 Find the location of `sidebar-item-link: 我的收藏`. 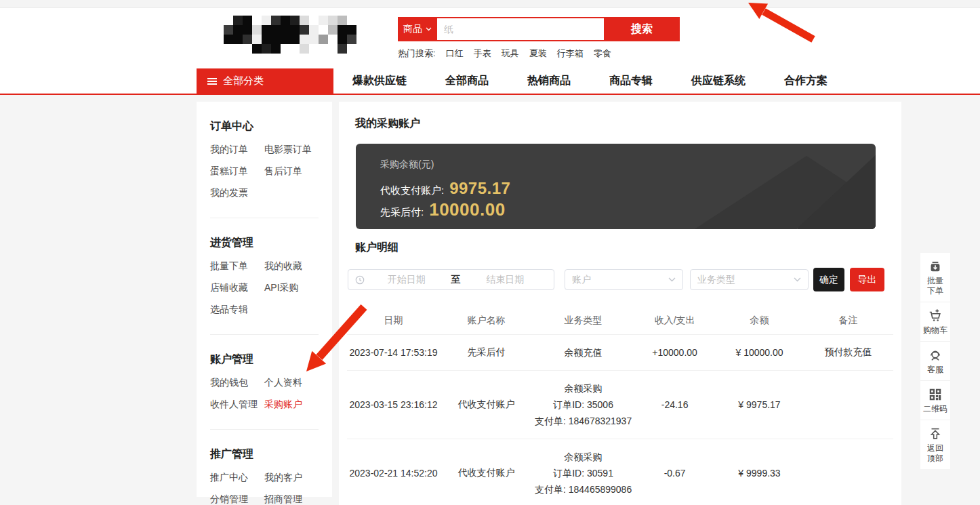

sidebar-item-link: 我的收藏 is located at coordinates (291, 266).